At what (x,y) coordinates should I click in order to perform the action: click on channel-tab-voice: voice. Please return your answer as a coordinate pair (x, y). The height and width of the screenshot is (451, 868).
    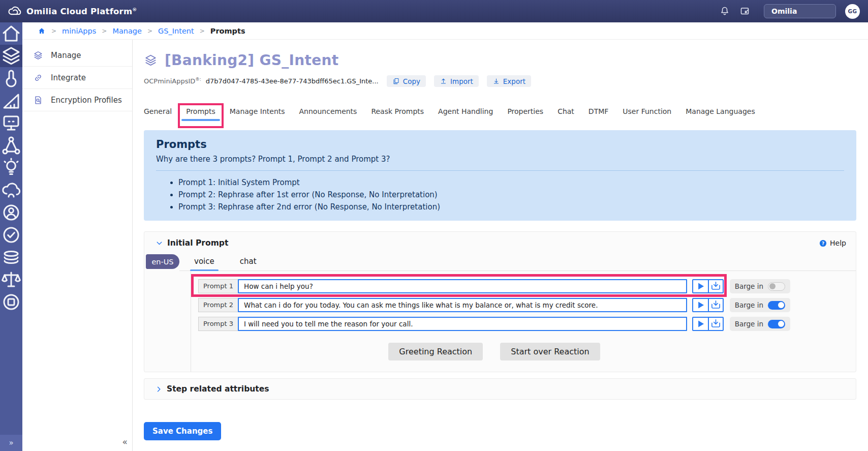
    Looking at the image, I should click on (204, 262).